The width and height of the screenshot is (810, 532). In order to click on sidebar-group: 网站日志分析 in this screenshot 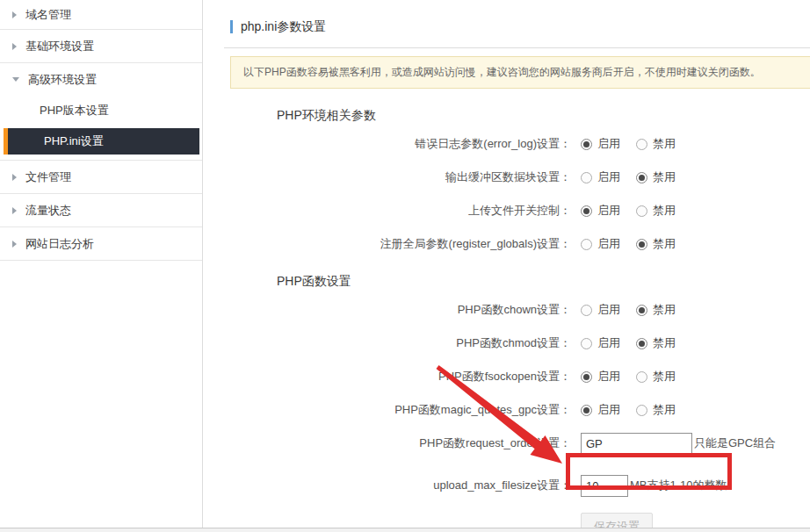, I will do `click(101, 244)`.